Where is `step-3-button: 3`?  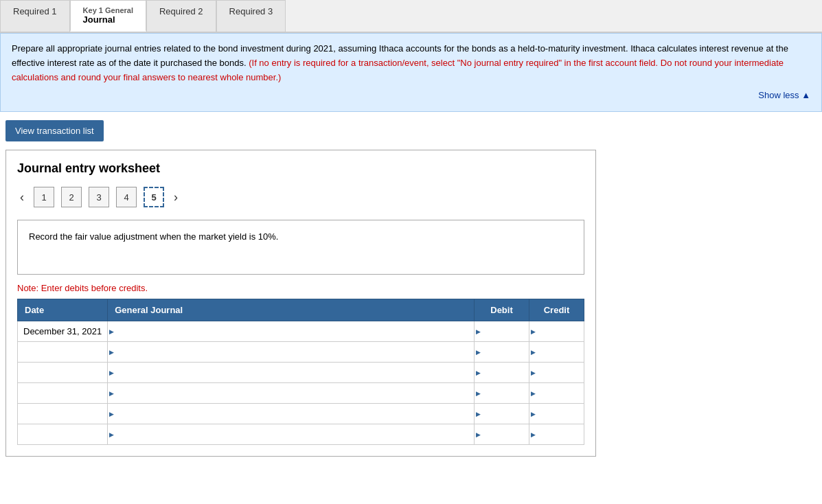 step-3-button: 3 is located at coordinates (99, 197).